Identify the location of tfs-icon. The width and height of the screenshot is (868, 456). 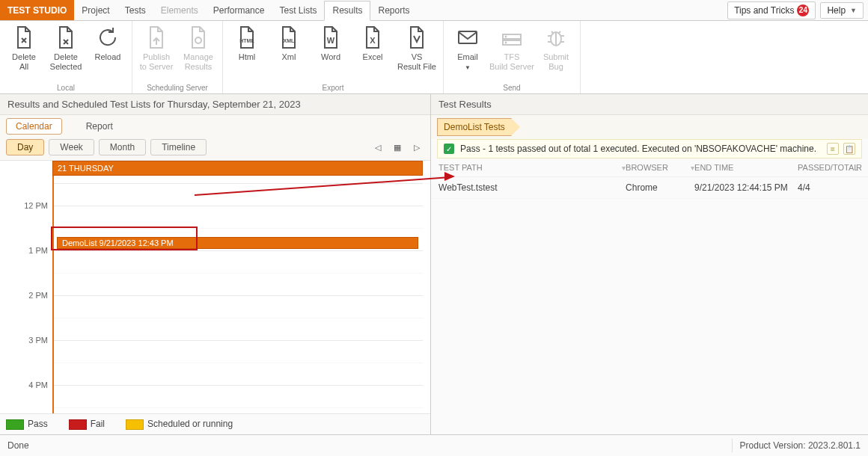
(512, 37).